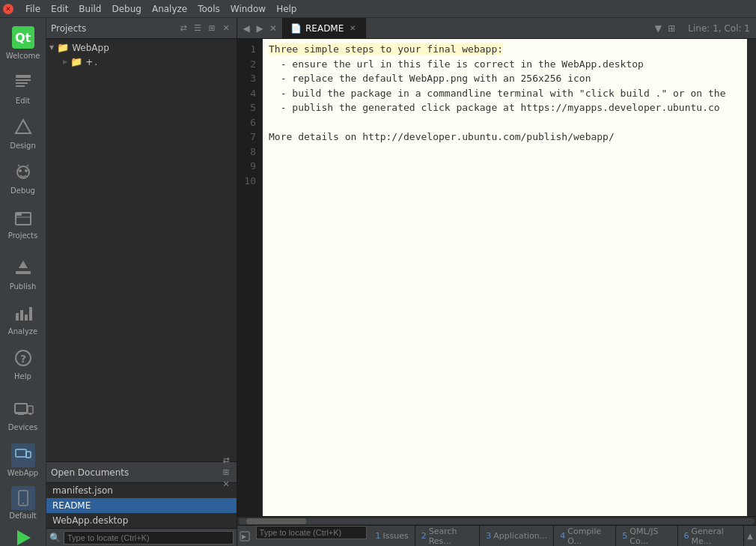 Image resolution: width=756 pixels, height=546 pixels. What do you see at coordinates (647, 536) in the screenshot?
I see `bottom-tab-qml: 5 QML/JS Co...` at bounding box center [647, 536].